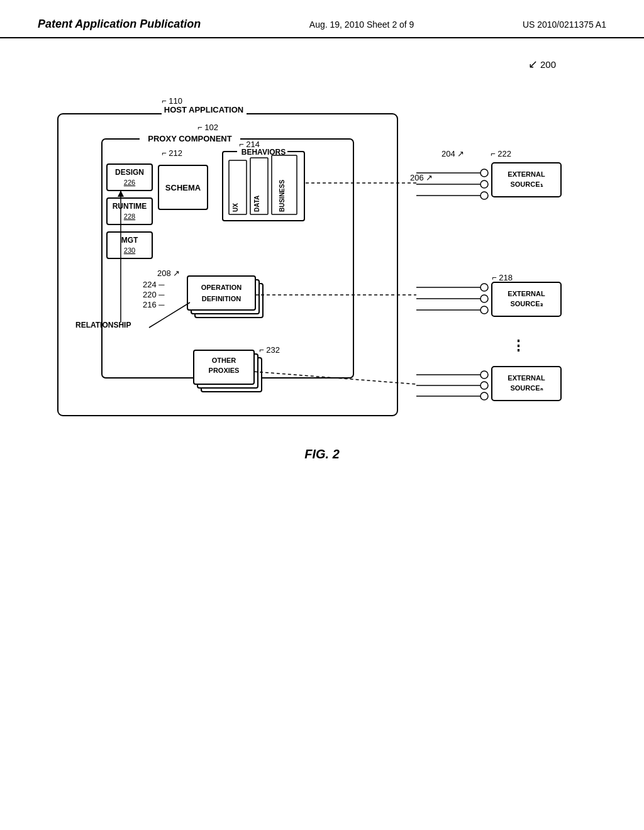  Describe the element at coordinates (153, 284) in the screenshot. I see `svg-text: 224 ─` at that location.